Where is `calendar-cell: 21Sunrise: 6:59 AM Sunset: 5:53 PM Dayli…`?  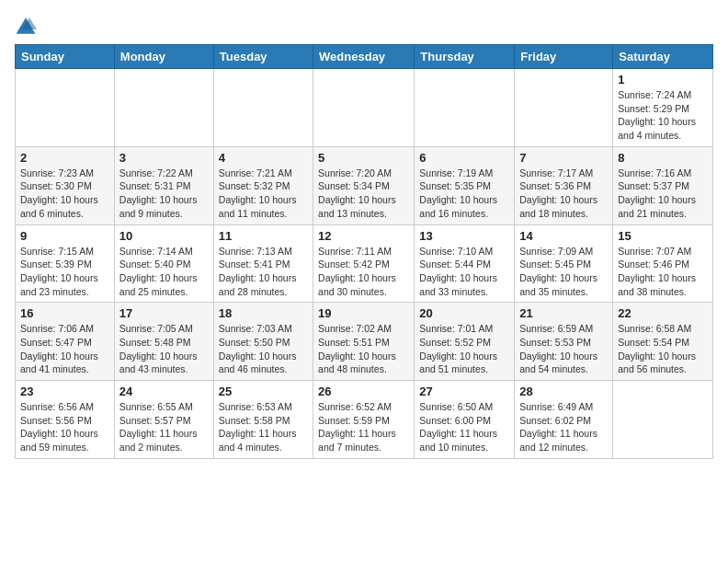
calendar-cell: 21Sunrise: 6:59 AM Sunset: 5:53 PM Dayli… is located at coordinates (564, 342).